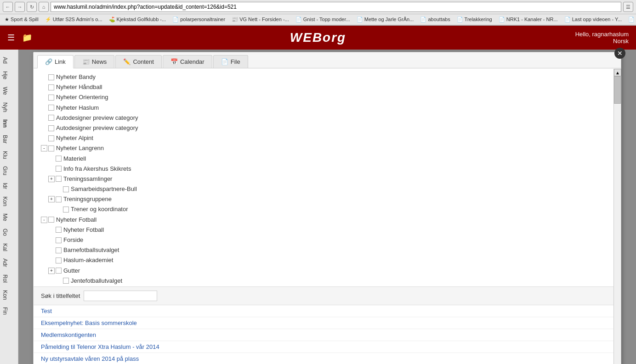 Image resolution: width=636 pixels, height=364 pixels. Describe the element at coordinates (59, 271) in the screenshot. I see `checkbox-gutter` at that location.